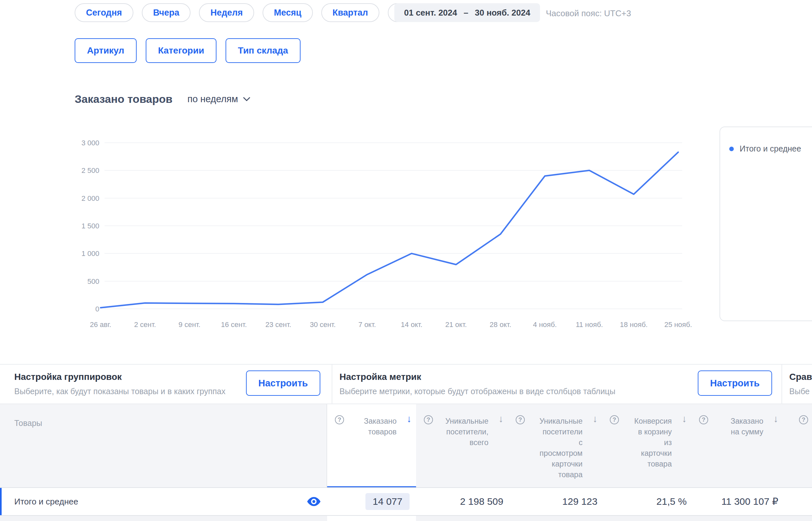 This screenshot has width=812, height=521. Describe the element at coordinates (120, 391) in the screenshot. I see `groupings-subtitle: Выберите, как будут показаны товары и в …` at that location.